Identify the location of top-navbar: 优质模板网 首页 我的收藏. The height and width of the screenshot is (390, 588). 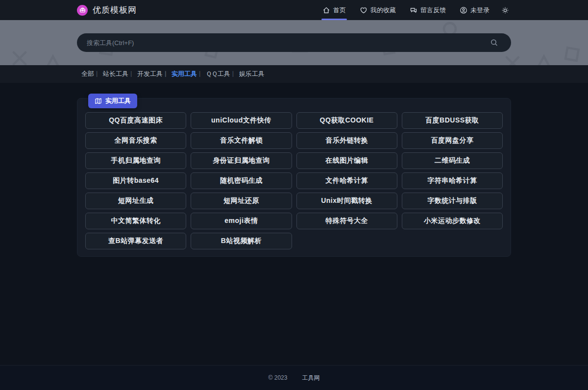
(294, 10).